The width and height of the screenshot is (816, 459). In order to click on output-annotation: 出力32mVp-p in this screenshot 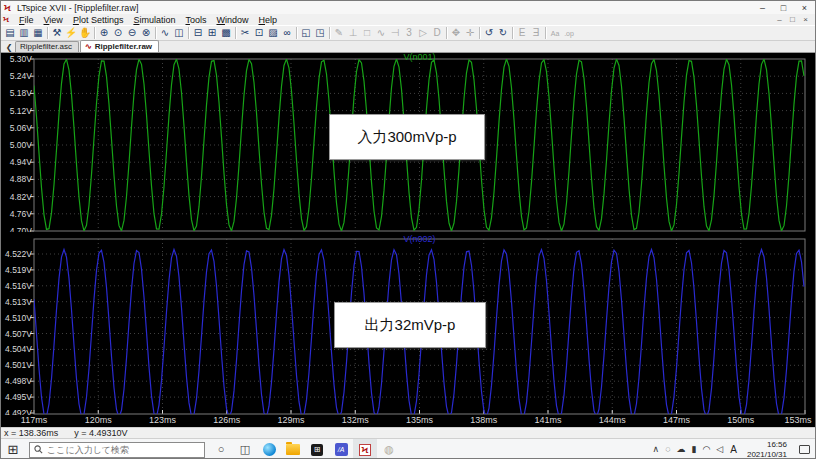, I will do `click(410, 325)`.